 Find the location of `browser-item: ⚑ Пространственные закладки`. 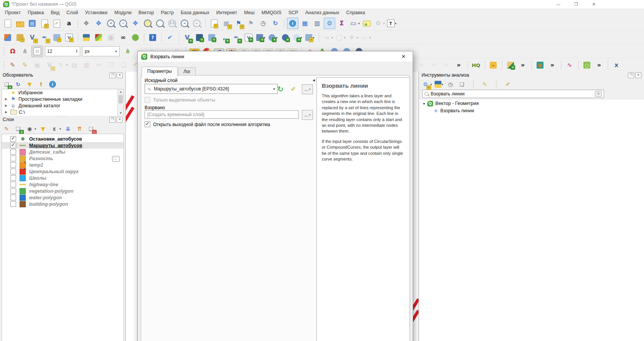

browser-item: ⚑ Пространственные закладки is located at coordinates (63, 99).